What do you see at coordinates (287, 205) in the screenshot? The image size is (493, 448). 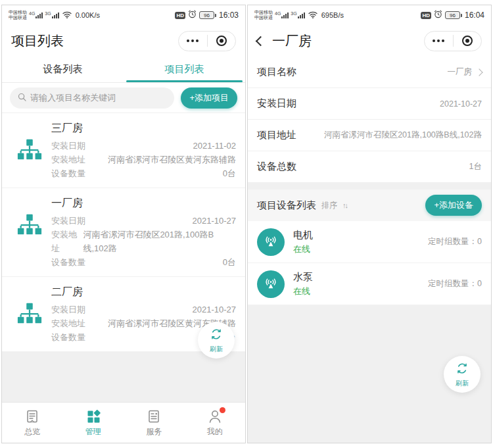 I see `device-list-title: 项目设备列表` at bounding box center [287, 205].